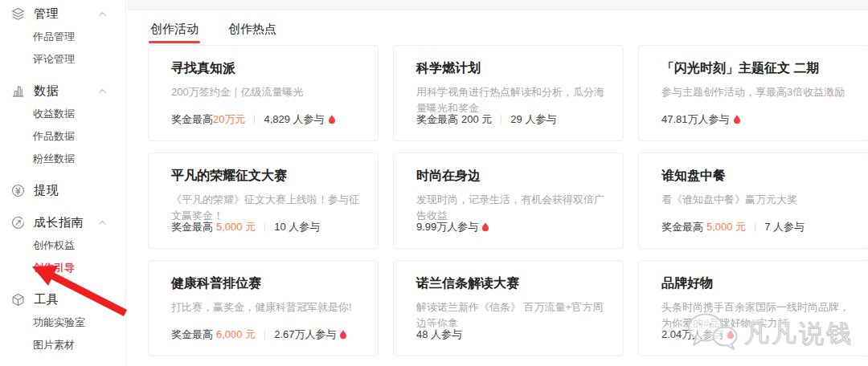 This screenshot has height=366, width=868. Describe the element at coordinates (753, 93) in the screenshot. I see `activity-card: 「闪光时刻」主题征文 二期 参与主题创作活动，享最高3倍收益激励 47.81万人…` at that location.